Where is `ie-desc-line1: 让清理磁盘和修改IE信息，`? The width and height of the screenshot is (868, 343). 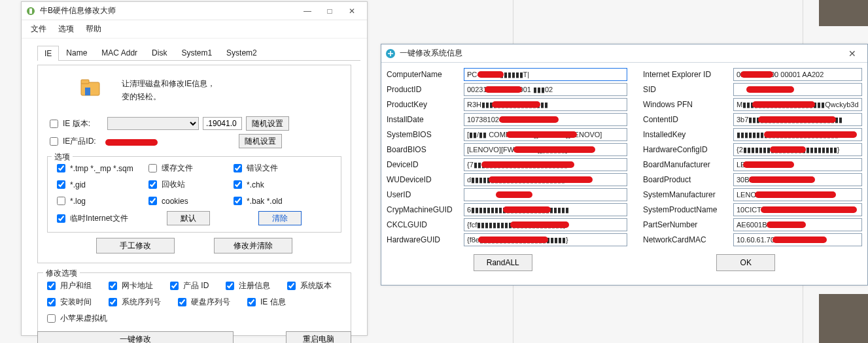
ie-desc-line1: 让清理磁盘和修改IE信息， is located at coordinates (169, 84).